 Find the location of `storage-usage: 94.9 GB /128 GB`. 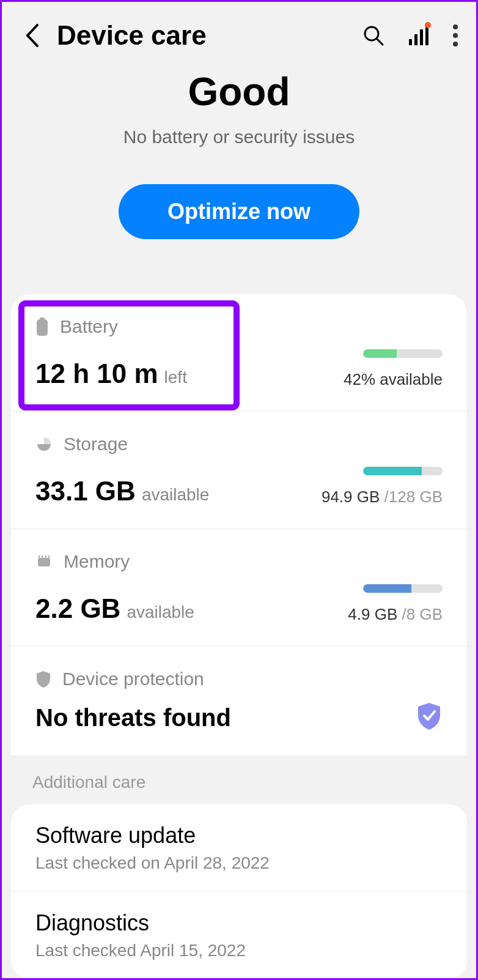

storage-usage: 94.9 GB /128 GB is located at coordinates (382, 497).